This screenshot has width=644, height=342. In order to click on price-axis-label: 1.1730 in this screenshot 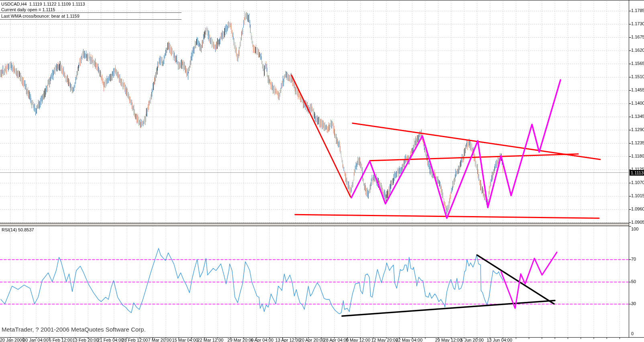, I will do `click(638, 24)`.